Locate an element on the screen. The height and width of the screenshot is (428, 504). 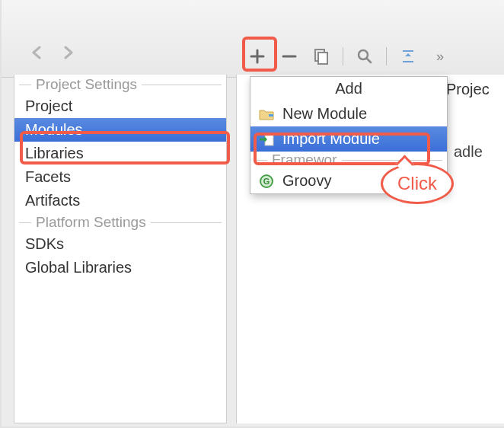
sidebar-item-project: Project is located at coordinates (120, 107).